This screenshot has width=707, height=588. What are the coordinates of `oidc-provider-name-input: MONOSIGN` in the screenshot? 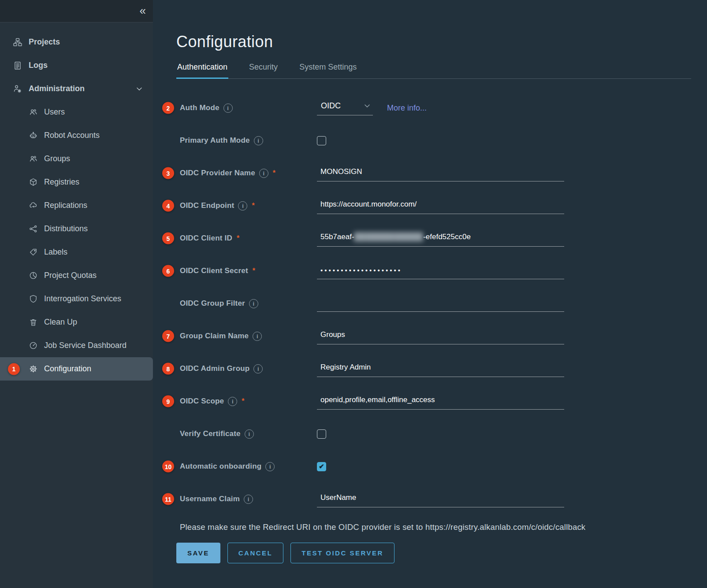 It's located at (441, 173).